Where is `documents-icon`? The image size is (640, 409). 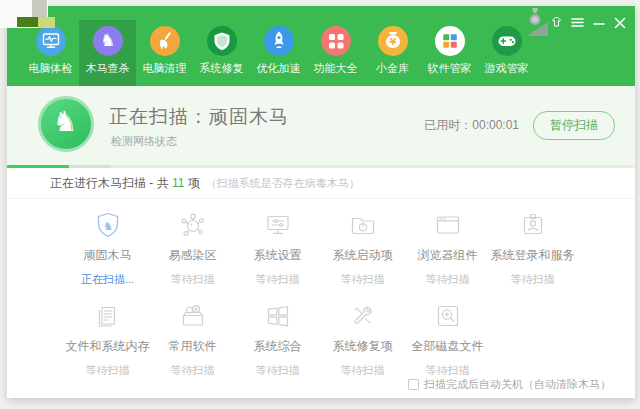
documents-icon is located at coordinates (108, 316).